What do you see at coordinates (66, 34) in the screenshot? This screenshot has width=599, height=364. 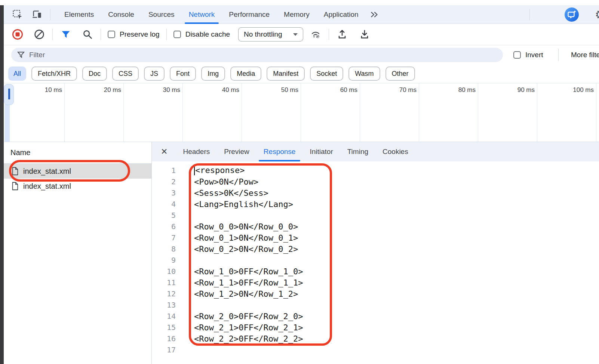 I see `filter-funnel-icon` at bounding box center [66, 34].